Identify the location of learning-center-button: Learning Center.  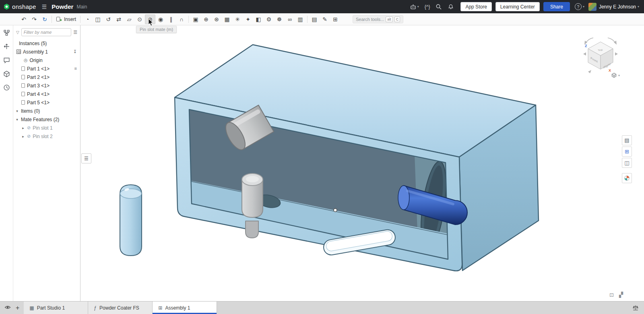
(518, 6).